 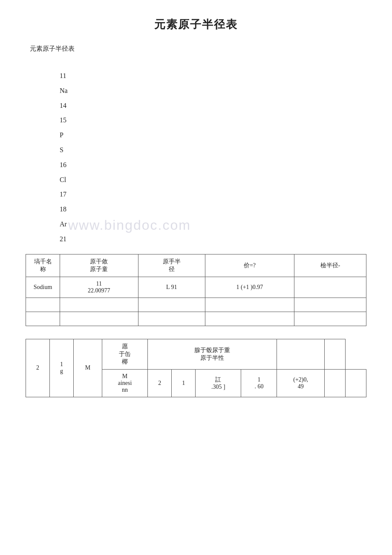 What do you see at coordinates (250, 319) in the screenshot?
I see `table1-empty9` at bounding box center [250, 319].